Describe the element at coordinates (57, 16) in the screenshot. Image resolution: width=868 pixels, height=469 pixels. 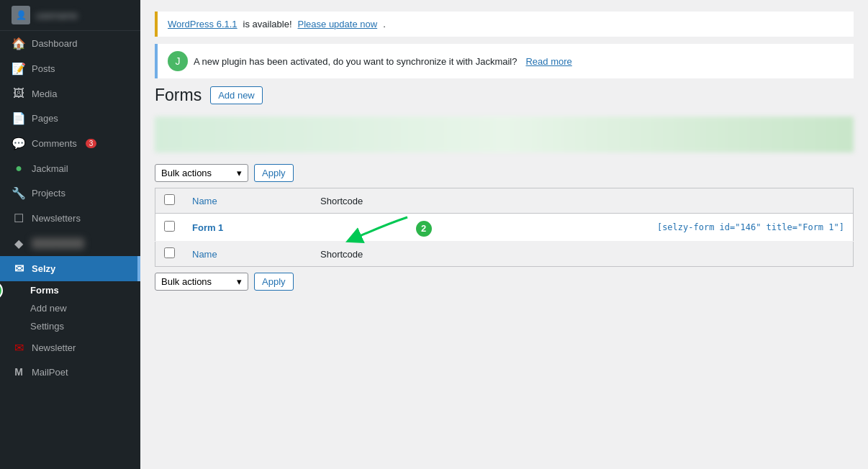
I see `username: username` at that location.